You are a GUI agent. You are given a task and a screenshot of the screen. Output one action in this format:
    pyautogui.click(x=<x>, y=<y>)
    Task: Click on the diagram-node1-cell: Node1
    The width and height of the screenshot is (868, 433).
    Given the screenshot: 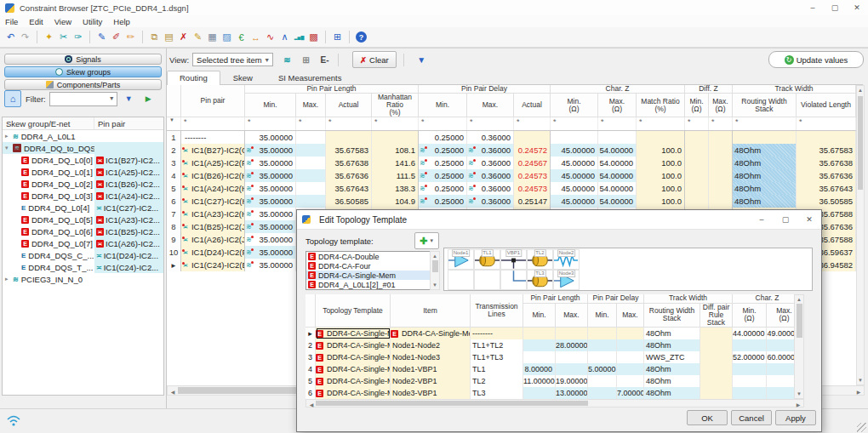 What is the action you would take?
    pyautogui.click(x=461, y=259)
    